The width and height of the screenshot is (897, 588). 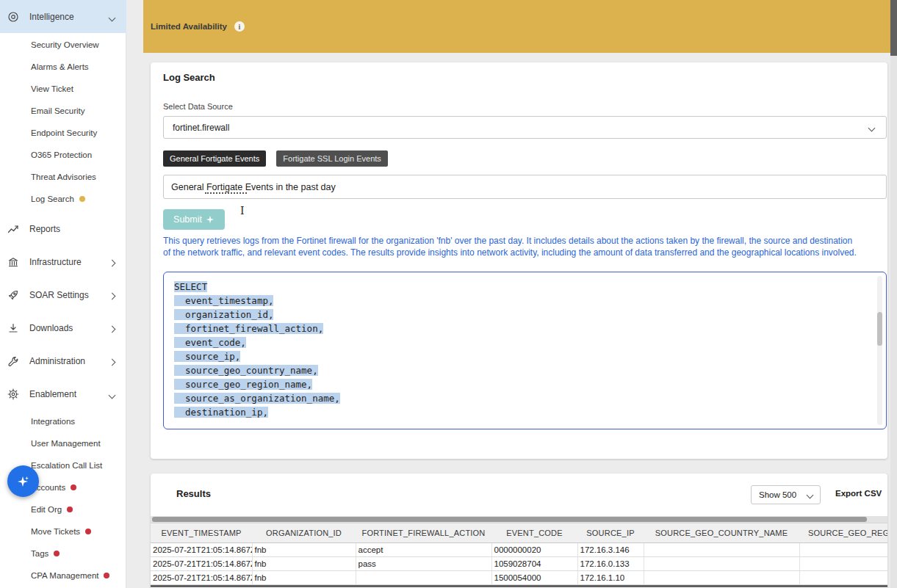 What do you see at coordinates (63, 67) in the screenshot?
I see `sidebar-item-alarms-alerts: Alarms & Alerts` at bounding box center [63, 67].